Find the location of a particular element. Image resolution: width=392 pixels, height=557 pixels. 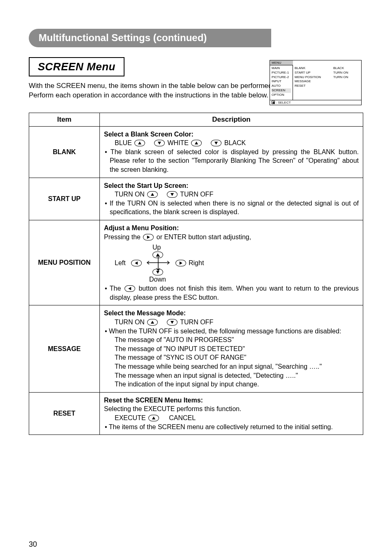

osd-state-turnon1: TURN ON is located at coordinates (345, 73).